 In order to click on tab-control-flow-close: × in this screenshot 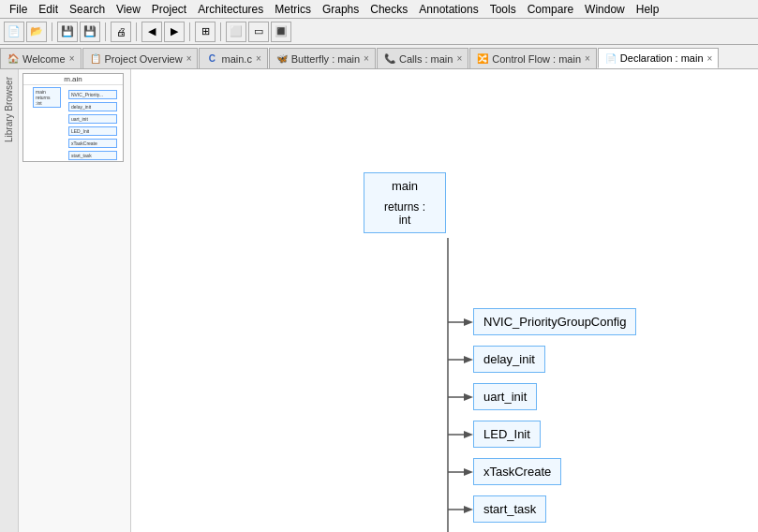, I will do `click(587, 58)`.